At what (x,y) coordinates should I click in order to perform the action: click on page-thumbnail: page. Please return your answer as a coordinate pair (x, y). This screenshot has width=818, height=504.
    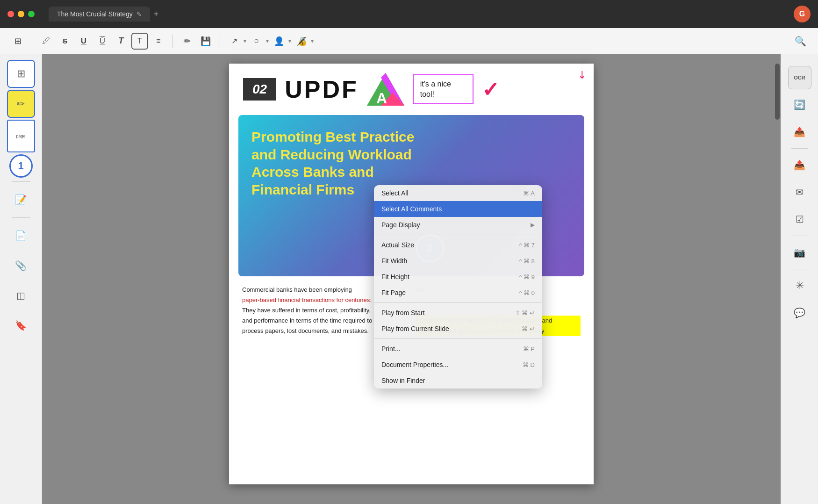
    Looking at the image, I should click on (21, 136).